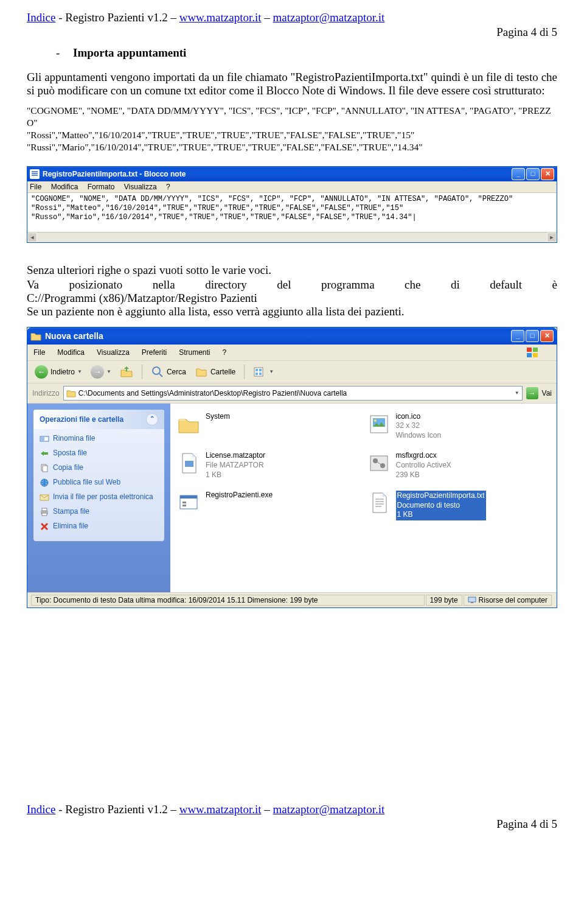  Describe the element at coordinates (518, 336) in the screenshot. I see `explorer-minimize-button: _` at that location.